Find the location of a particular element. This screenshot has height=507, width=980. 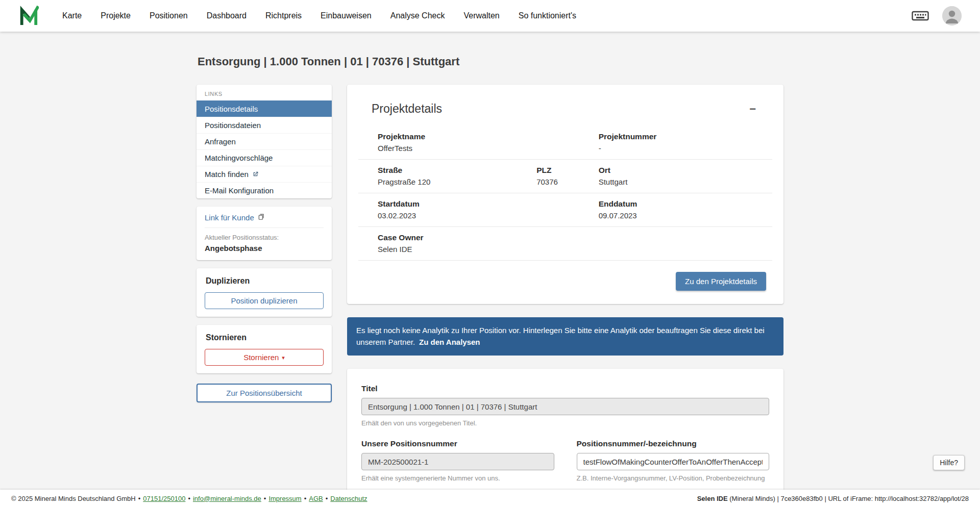

user-avatar is located at coordinates (952, 16).